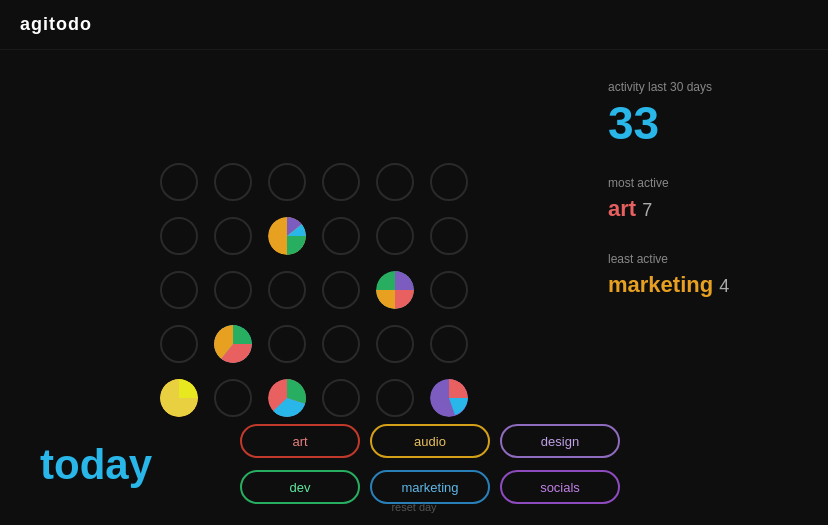  I want to click on least-active-stat: least active marketing 4, so click(703, 275).